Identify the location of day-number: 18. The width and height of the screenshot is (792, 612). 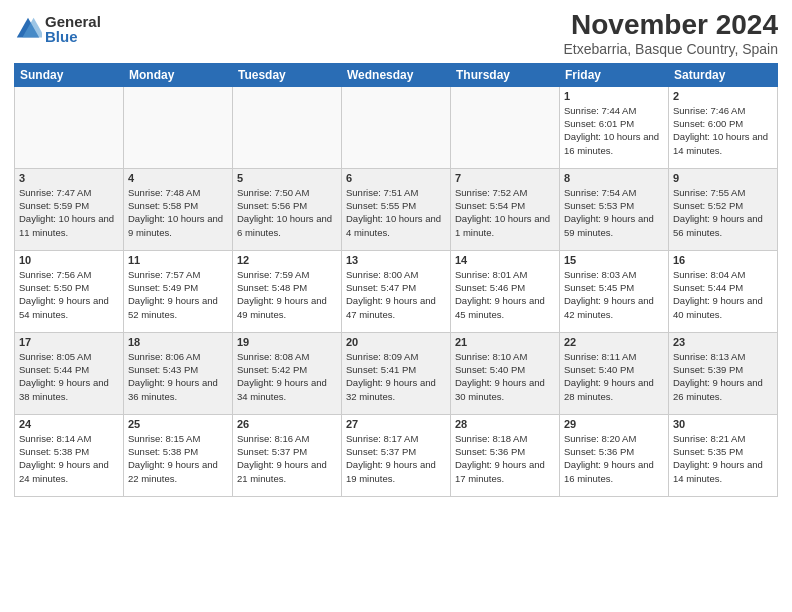
(178, 342).